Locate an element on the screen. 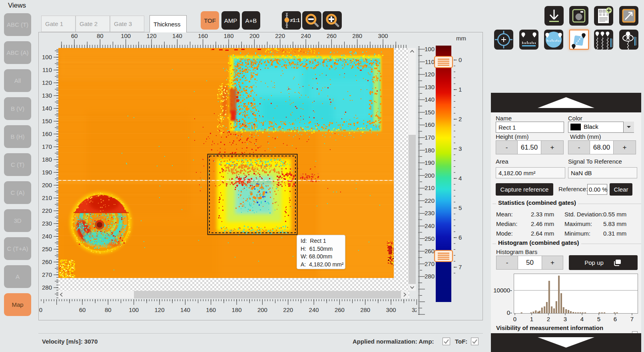  svg-text: 0- is located at coordinates (509, 313).